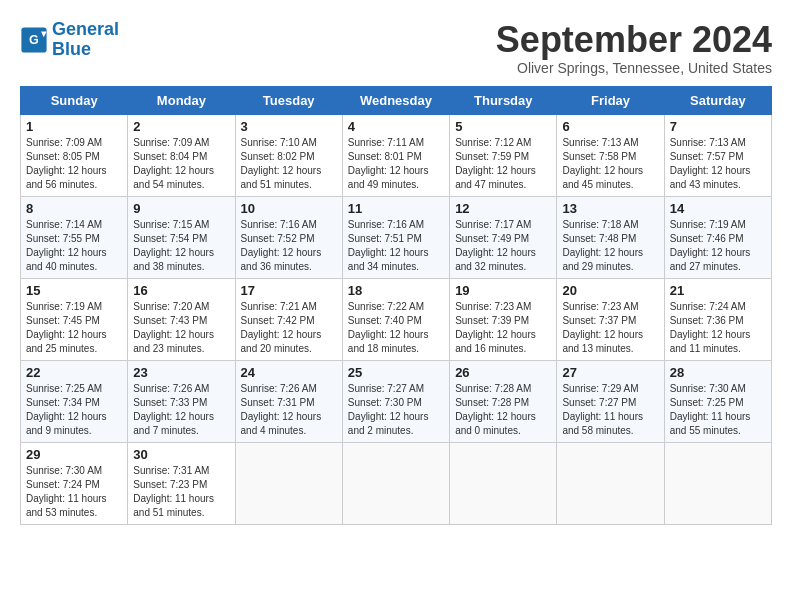 This screenshot has width=792, height=612. Describe the element at coordinates (289, 372) in the screenshot. I see `day-number: 24` at that location.